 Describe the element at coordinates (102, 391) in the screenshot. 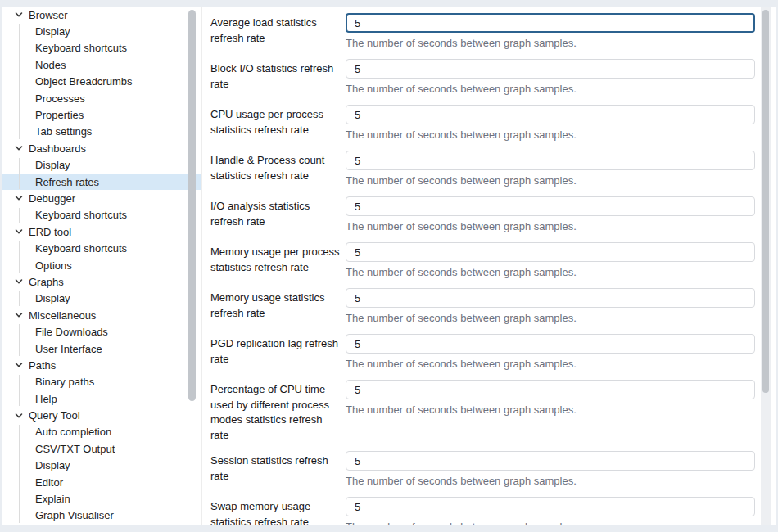

I see `tree-children: Binary paths Help` at that location.